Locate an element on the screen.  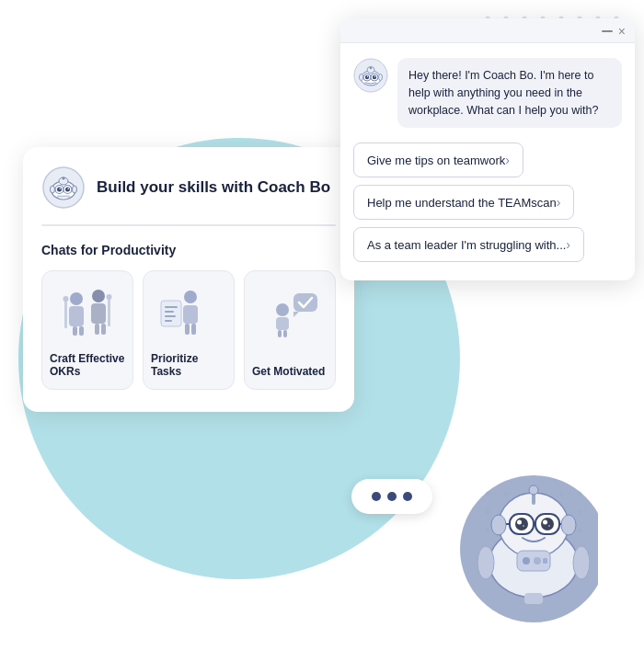
option-teamscan-label: Help me understand the TEAMscan is located at coordinates (462, 202).